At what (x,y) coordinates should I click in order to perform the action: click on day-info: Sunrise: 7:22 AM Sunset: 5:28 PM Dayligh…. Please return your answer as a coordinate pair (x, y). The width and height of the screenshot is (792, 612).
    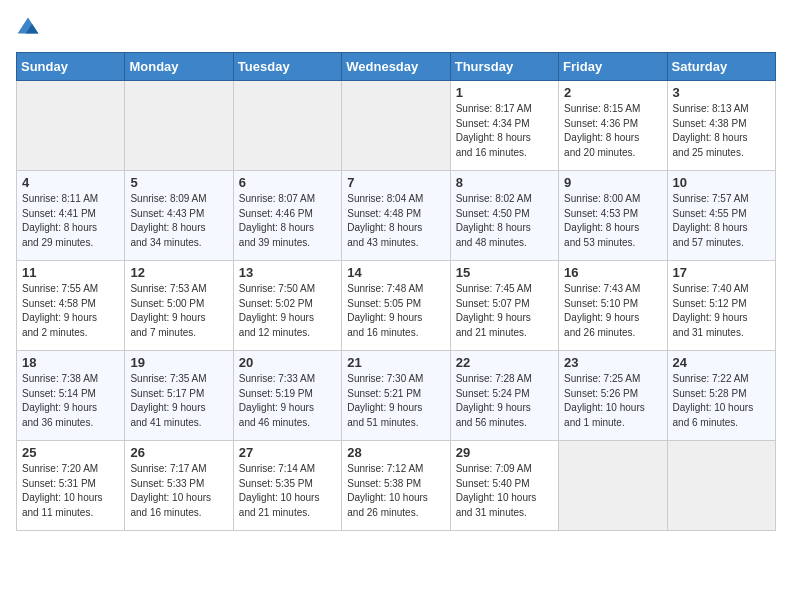
    Looking at the image, I should click on (722, 401).